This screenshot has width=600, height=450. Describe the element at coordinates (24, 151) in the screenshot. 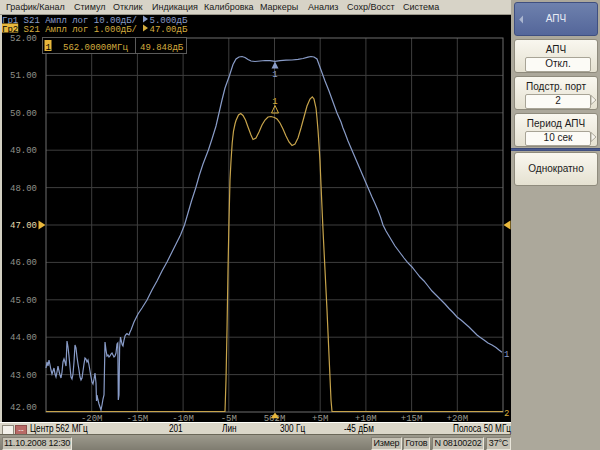

I see `svg-text: 49.00` at that location.